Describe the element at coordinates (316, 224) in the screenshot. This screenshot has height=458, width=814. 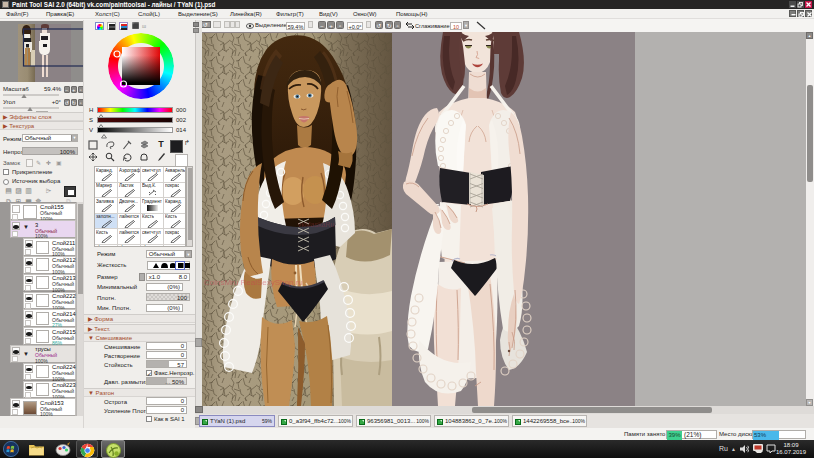
I see `svg-text: vkMaskaRu` at that location.